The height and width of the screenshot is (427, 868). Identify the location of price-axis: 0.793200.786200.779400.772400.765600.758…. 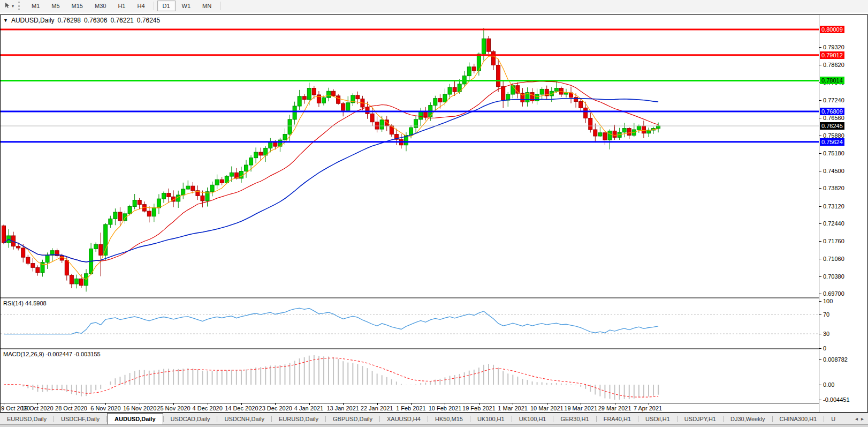
(843, 213).